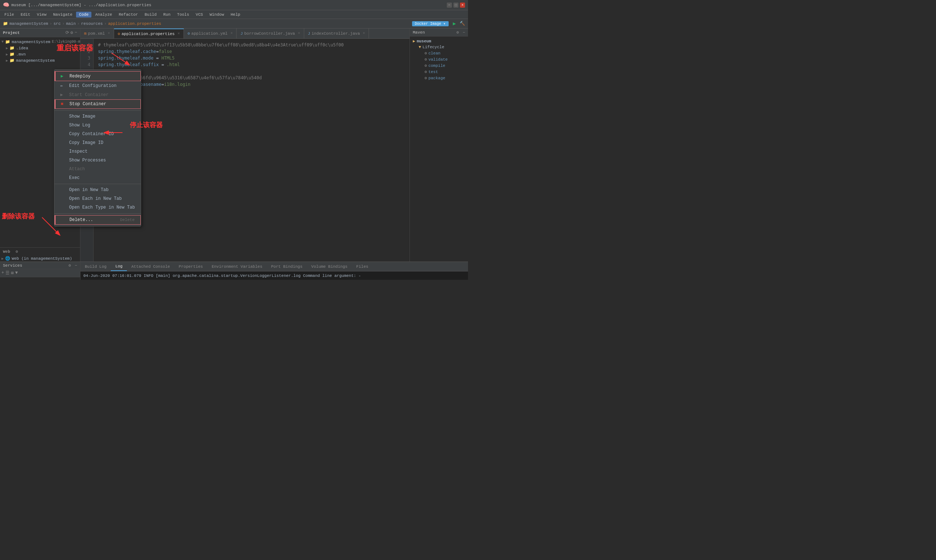  Describe the element at coordinates (210, 34) in the screenshot. I see `tab-application-yml: ⚙ application.yml ×` at that location.